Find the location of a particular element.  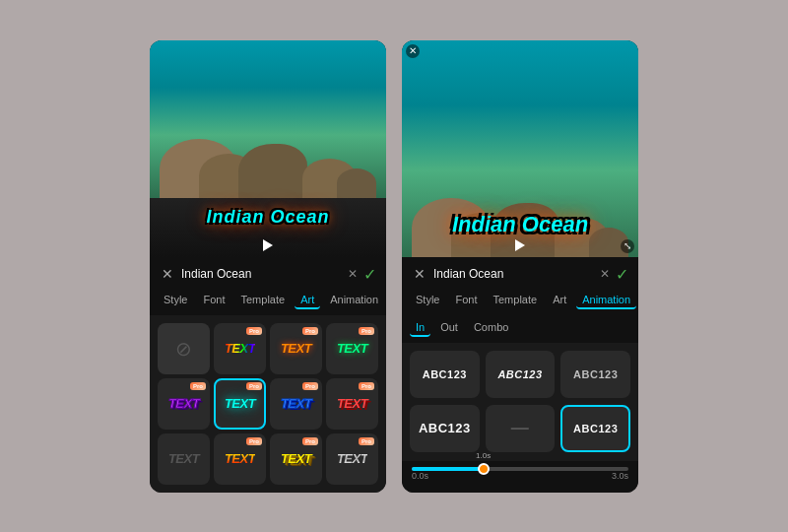

anim-item-3: ABC123 is located at coordinates (445, 429).